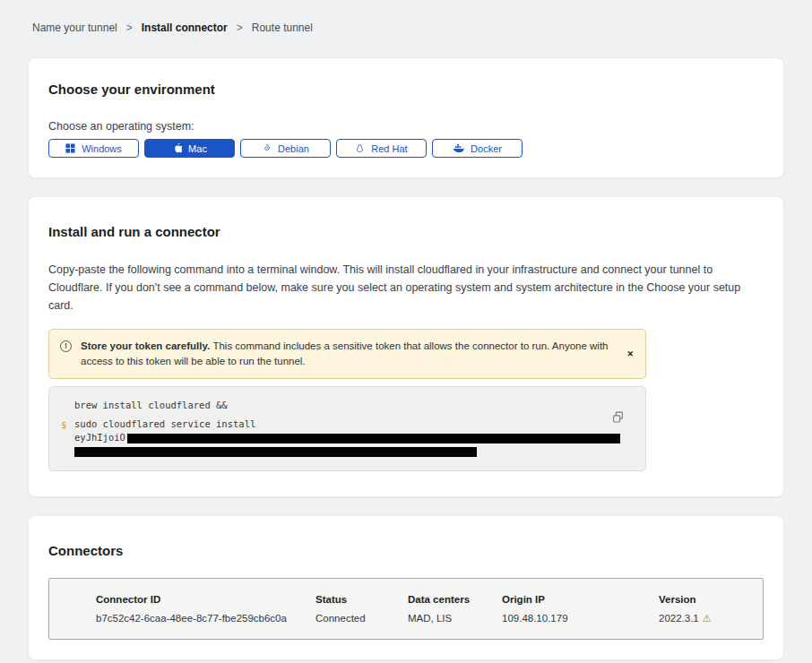 This screenshot has width=812, height=663. What do you see at coordinates (406, 126) in the screenshot?
I see `os-select-label: Choose an operating system:` at bounding box center [406, 126].